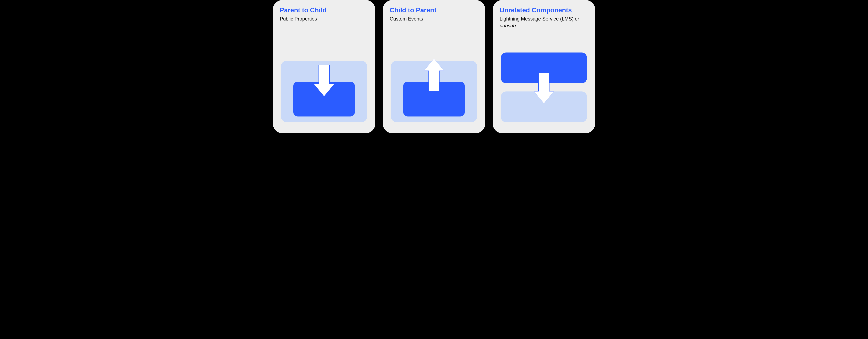 The image size is (868, 339). I want to click on card-child-to-parent: Child to Parent Custom Events, so click(434, 67).